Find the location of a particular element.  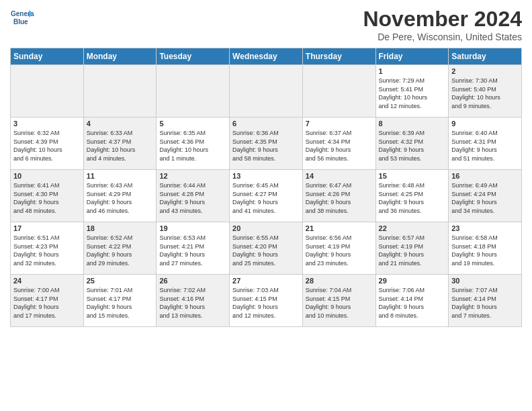

calendar-cell-w1-d0: 3Sunrise: 6:32 AM Sunset: 4:39 PM Daylig… is located at coordinates (47, 144).